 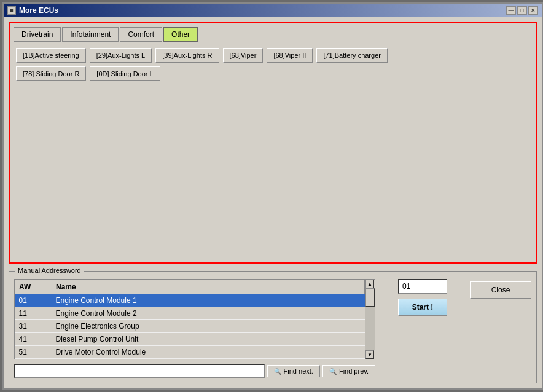 I want to click on table-row: 51 Drive Motor Control Module, so click(x=190, y=353).